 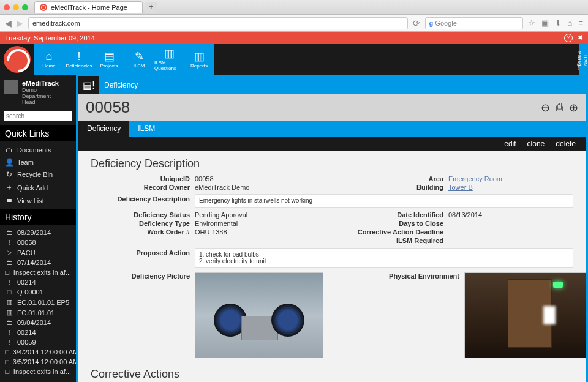 What do you see at coordinates (139, 59) in the screenshot?
I see `nav-ilsm: ✎ ILSM` at bounding box center [139, 59].